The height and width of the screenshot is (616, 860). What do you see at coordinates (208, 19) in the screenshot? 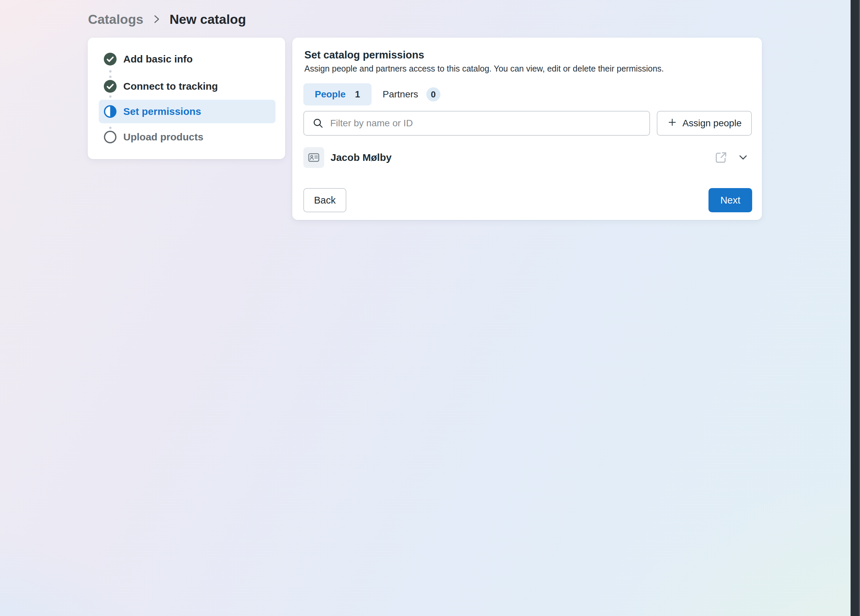
I see `breadcrumb-current-page: New catalog` at bounding box center [208, 19].